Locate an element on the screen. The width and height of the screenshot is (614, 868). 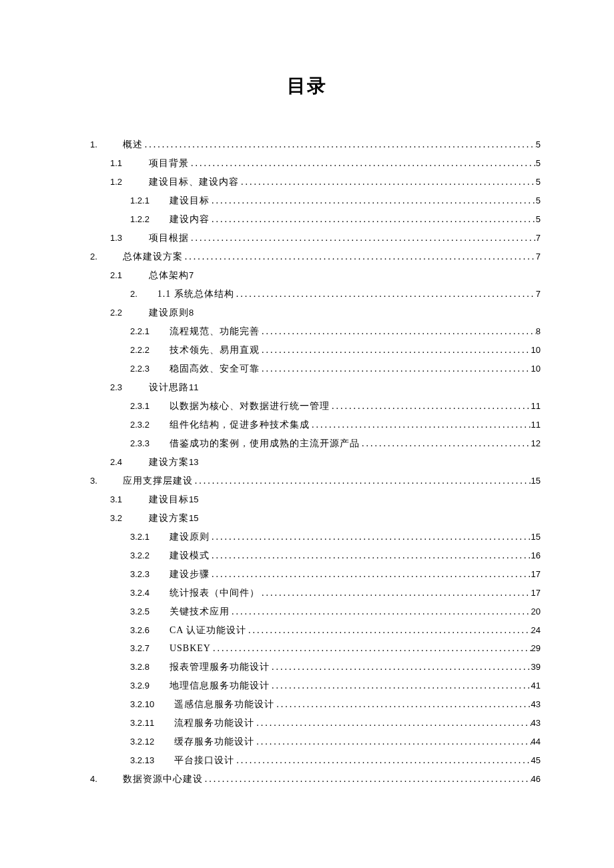
toc-entry-text: 数据资源中心建设 is located at coordinates (163, 779).